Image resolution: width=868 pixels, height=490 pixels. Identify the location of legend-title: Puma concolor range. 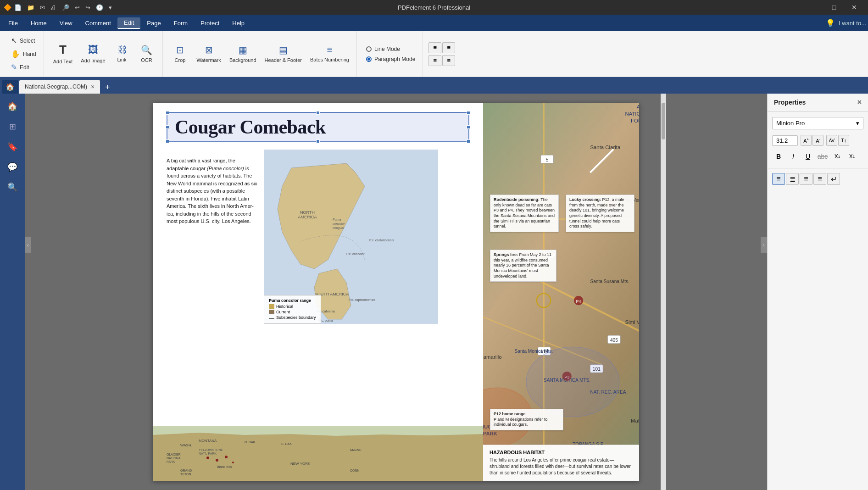
(293, 301).